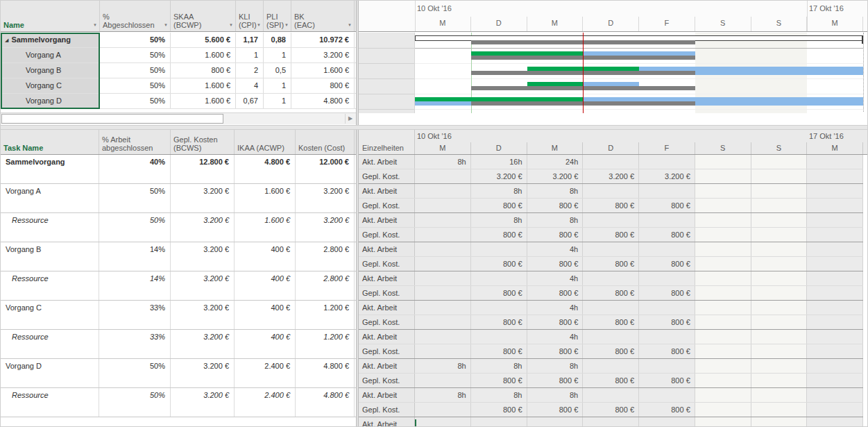 The width and height of the screenshot is (868, 427). Describe the element at coordinates (50, 101) in the screenshot. I see `task-name-cell: Vorgang D` at that location.